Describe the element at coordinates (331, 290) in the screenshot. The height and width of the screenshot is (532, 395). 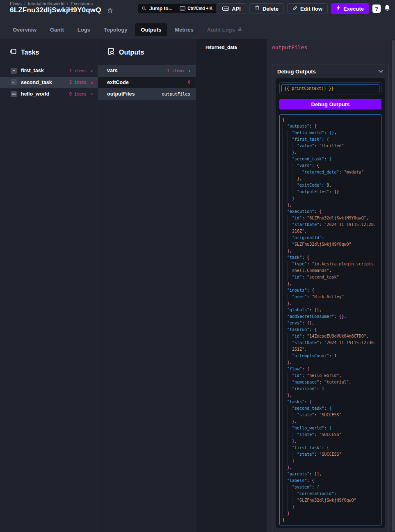
I see `code-line: "inputs": {` at that location.